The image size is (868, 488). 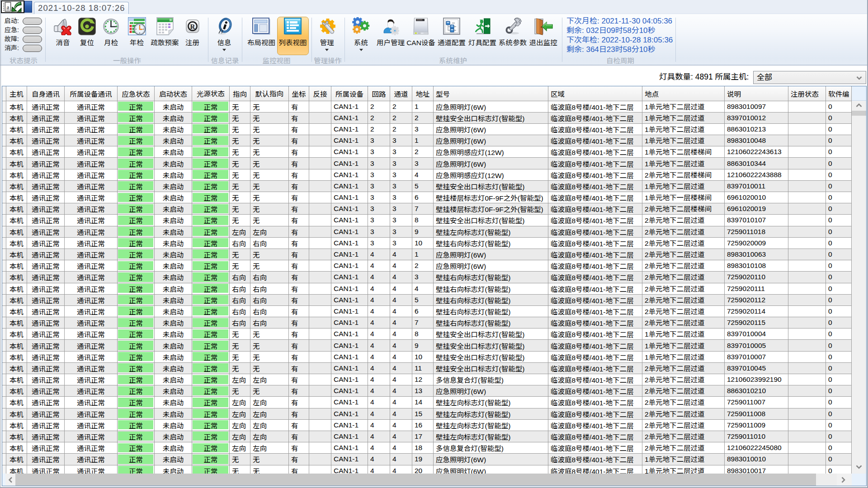 I want to click on svg-text: R, so click(x=193, y=27).